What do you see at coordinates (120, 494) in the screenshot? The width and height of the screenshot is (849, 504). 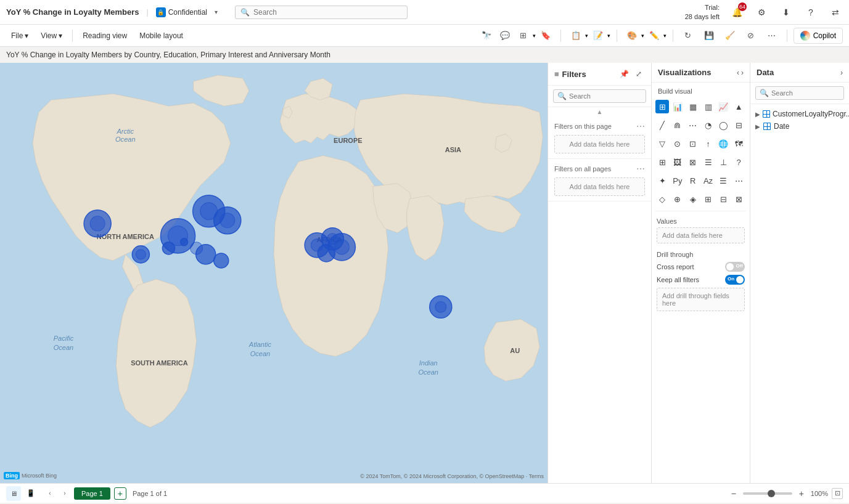 I see `add-page-btn: +` at bounding box center [120, 494].